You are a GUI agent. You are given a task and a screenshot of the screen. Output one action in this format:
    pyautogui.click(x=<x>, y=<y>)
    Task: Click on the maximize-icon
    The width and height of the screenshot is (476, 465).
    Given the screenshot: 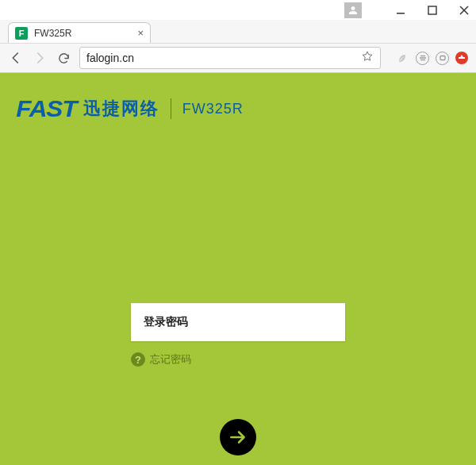 What is the action you would take?
    pyautogui.click(x=432, y=10)
    